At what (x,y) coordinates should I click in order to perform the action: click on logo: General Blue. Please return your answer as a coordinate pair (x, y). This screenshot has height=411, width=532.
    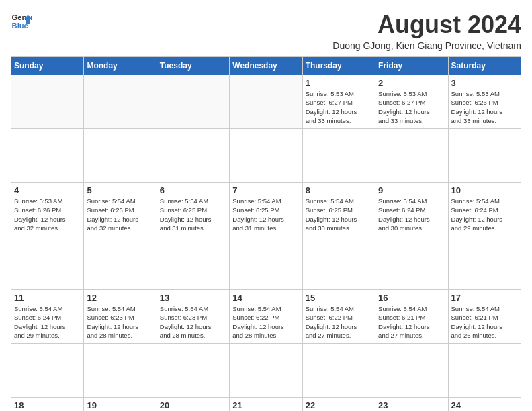
    Looking at the image, I should click on (21, 21).